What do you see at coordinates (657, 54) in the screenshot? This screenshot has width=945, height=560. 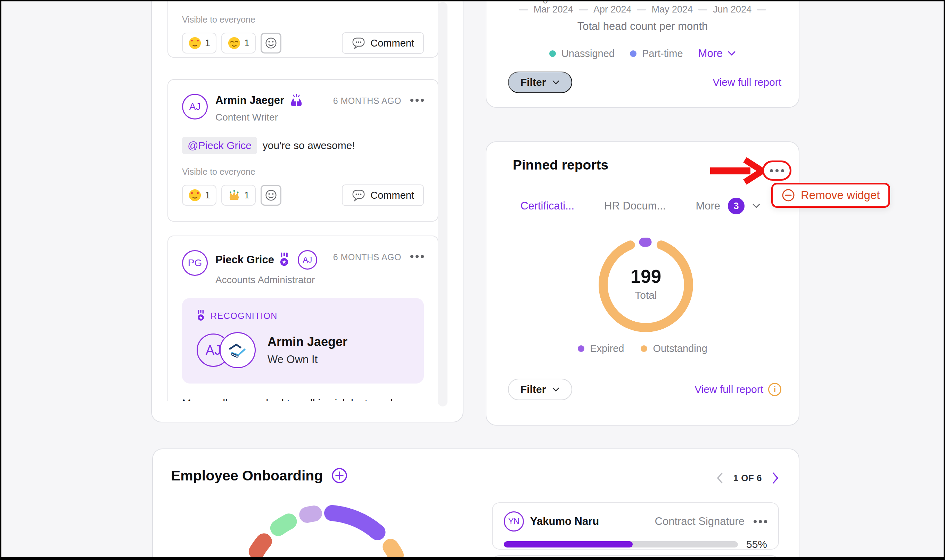 I see `legend-item: Part-time` at bounding box center [657, 54].